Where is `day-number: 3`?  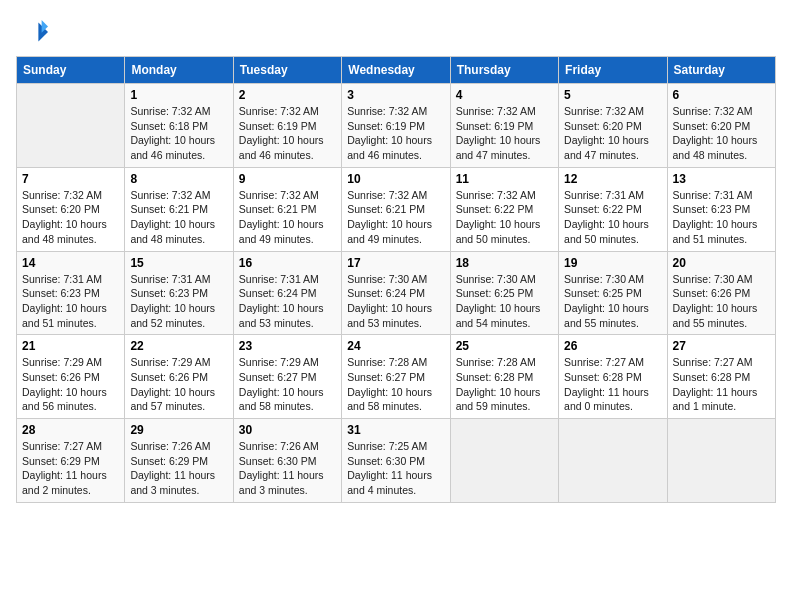 day-number: 3 is located at coordinates (396, 95).